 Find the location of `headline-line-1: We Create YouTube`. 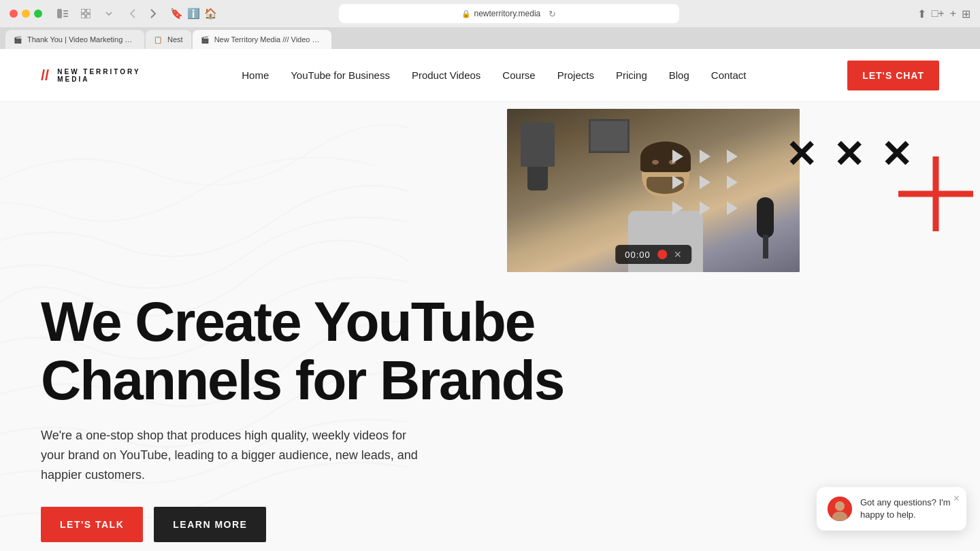

headline-line-1: We Create YouTube is located at coordinates (287, 321).